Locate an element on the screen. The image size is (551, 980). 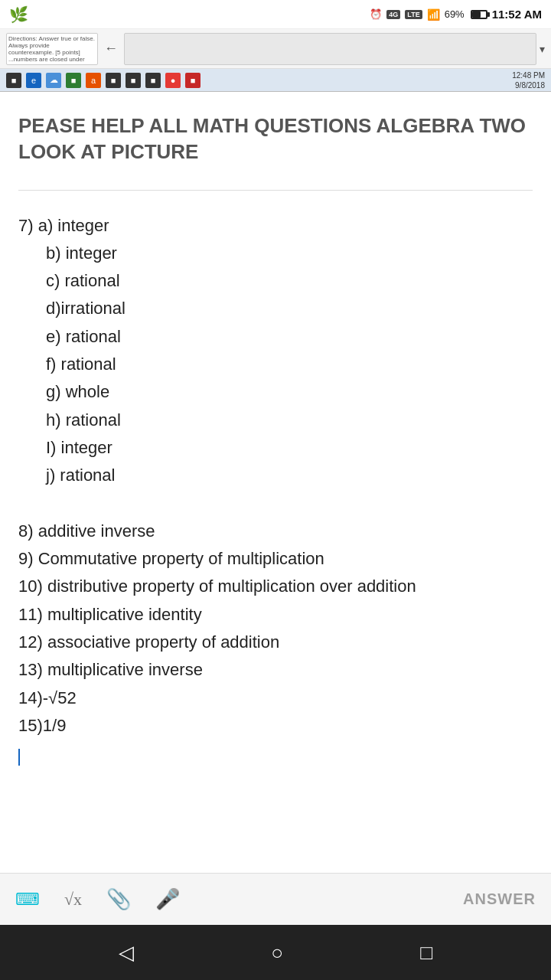
content-divider is located at coordinates (276, 190).